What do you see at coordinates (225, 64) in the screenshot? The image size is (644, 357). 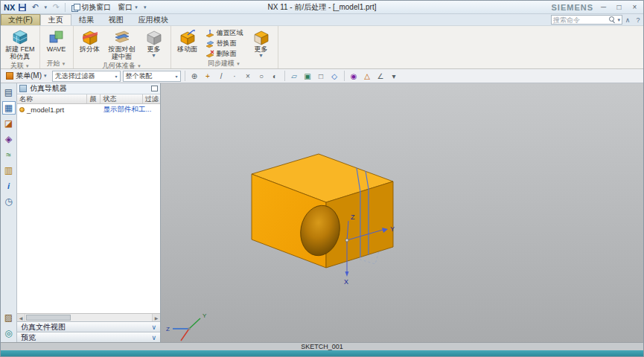 I see `group-label-synchronous-modeling: 同步建模 ▼` at bounding box center [225, 64].